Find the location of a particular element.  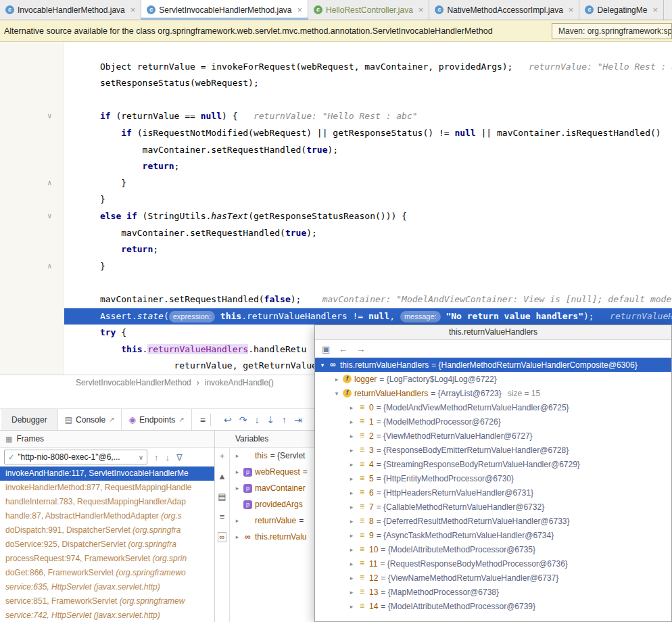

stack-frame-row: handleInternal:783, RequestMappingHandle… is located at coordinates (107, 502).